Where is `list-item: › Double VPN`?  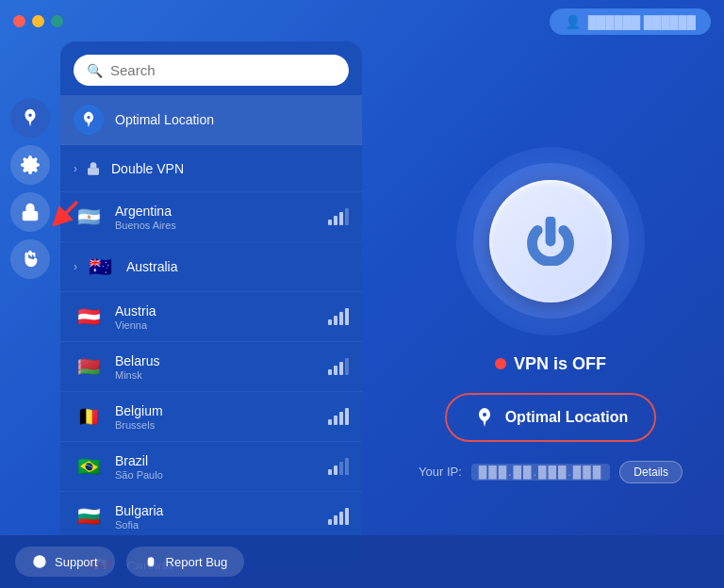 list-item: › Double VPN is located at coordinates (211, 169).